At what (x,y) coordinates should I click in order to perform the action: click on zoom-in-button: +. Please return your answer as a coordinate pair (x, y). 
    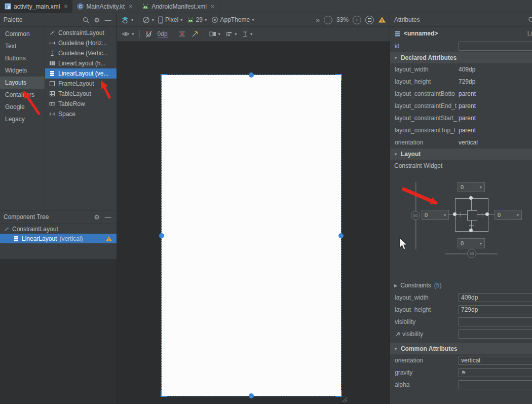
    Looking at the image, I should click on (357, 20).